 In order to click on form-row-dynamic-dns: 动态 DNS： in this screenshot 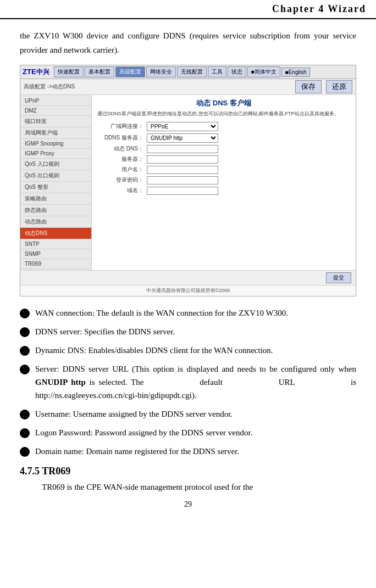, I will do `click(224, 149)`.